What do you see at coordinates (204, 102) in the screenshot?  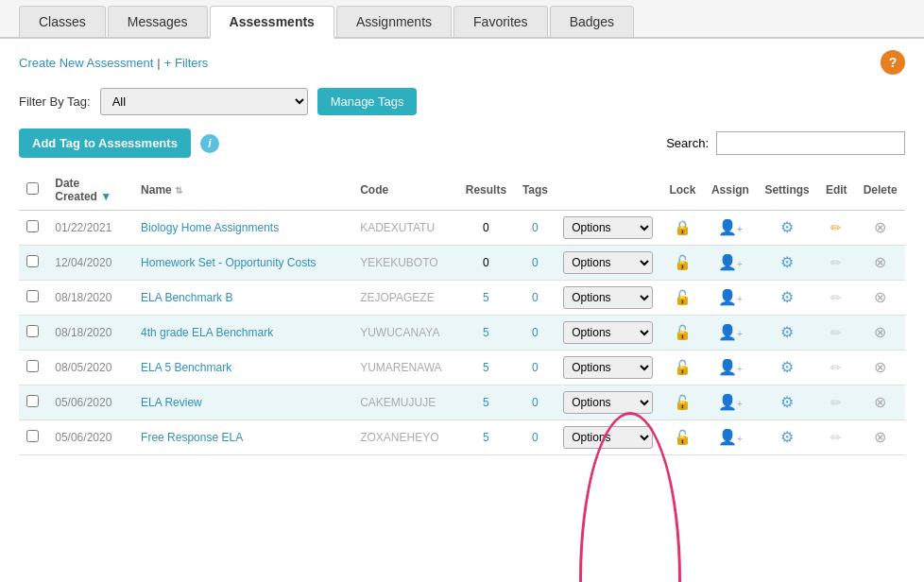 I see `filter-tag-select: All` at bounding box center [204, 102].